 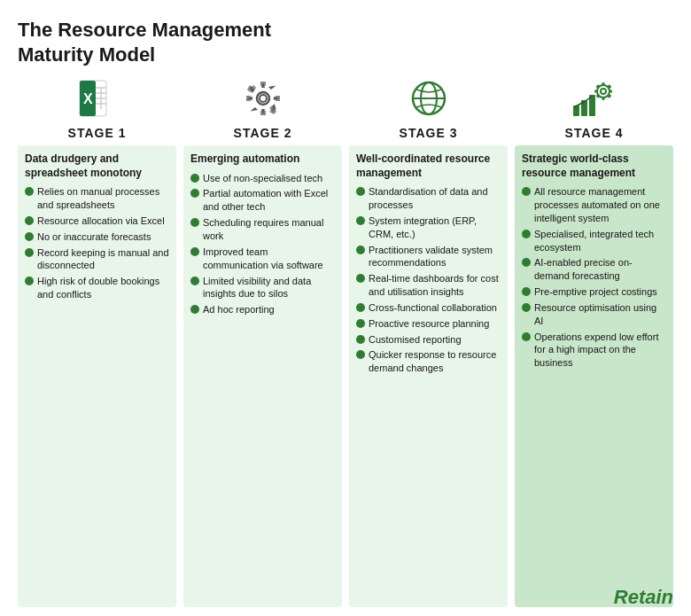 I want to click on stage2-label: STAGE 2, so click(x=263, y=133).